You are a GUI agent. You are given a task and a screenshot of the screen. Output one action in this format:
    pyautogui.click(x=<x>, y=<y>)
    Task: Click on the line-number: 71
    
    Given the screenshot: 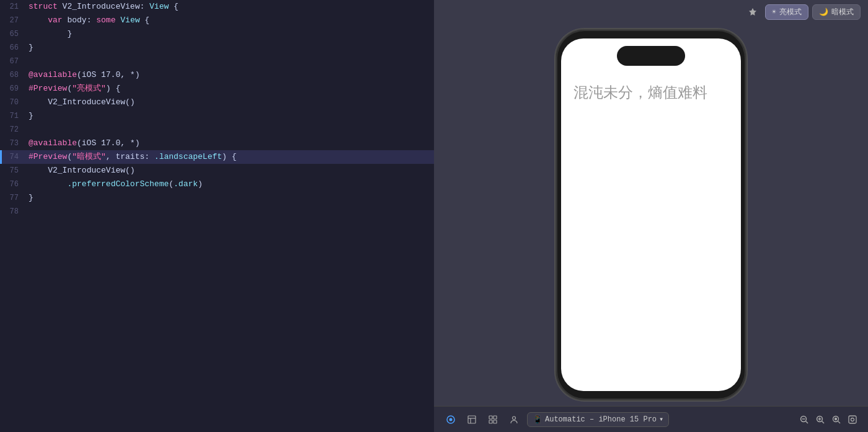 What is the action you would take?
    pyautogui.click(x=13, y=116)
    